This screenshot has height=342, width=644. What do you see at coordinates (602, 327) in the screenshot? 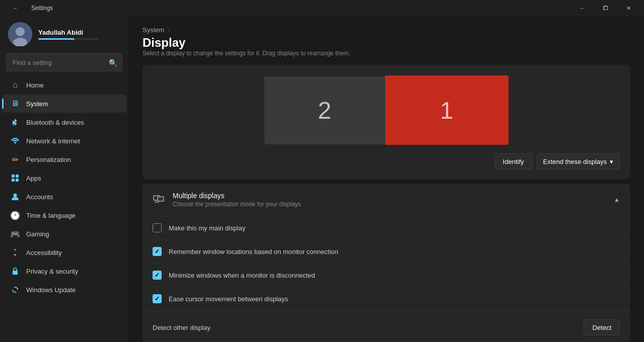
I see `detect-button: Detect` at bounding box center [602, 327].